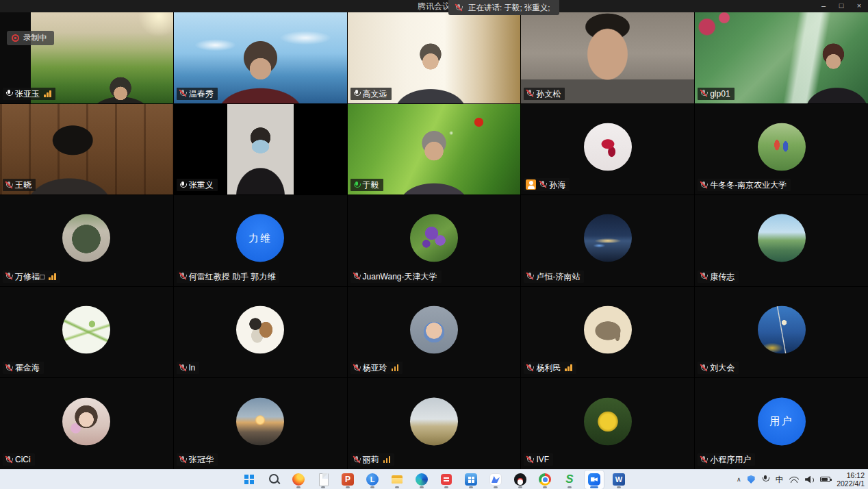  What do you see at coordinates (197, 460) in the screenshot?
I see `participant-label: 张冠华` at bounding box center [197, 460].